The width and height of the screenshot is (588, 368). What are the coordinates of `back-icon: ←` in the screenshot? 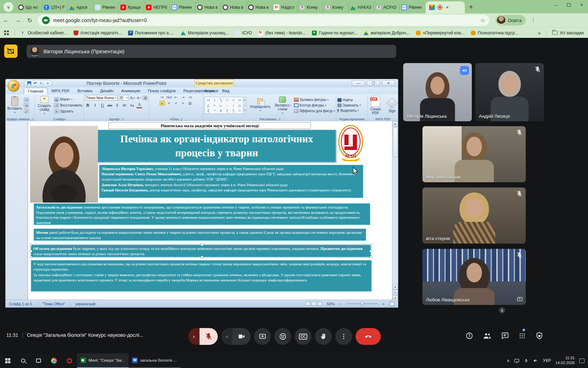 It's located at (6, 20).